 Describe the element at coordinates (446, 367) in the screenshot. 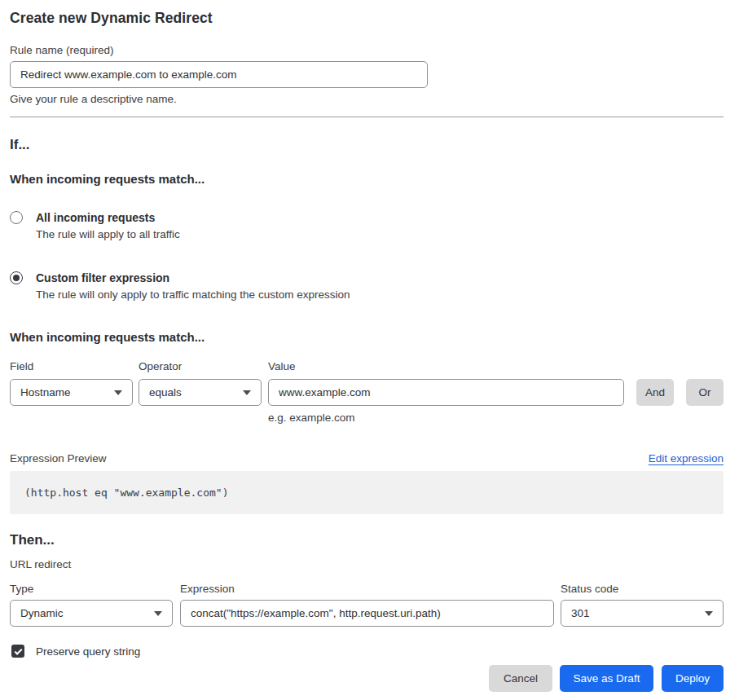

I see `value-label: Value` at that location.